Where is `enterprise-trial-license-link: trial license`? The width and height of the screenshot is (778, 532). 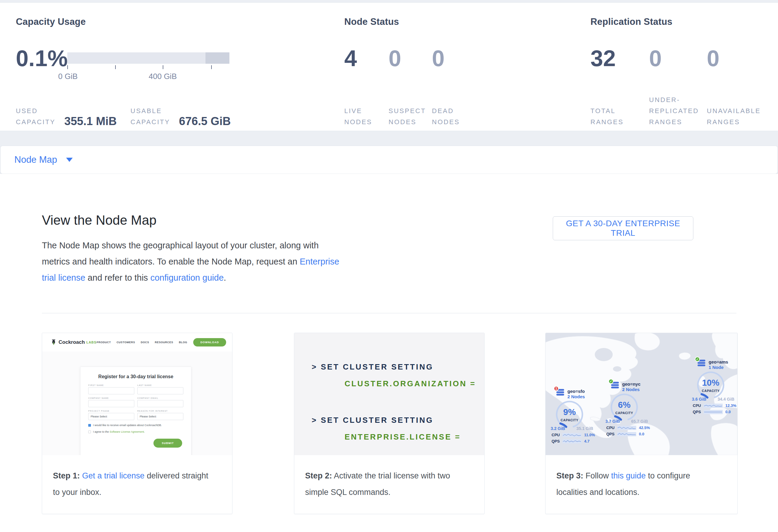
enterprise-trial-license-link: trial license is located at coordinates (64, 278).